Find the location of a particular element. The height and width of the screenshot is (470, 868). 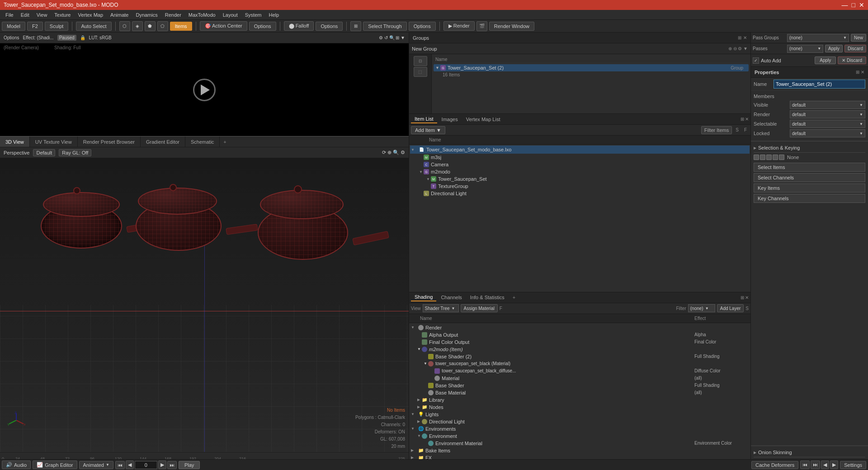

tree-texture-group: T TextureGroup is located at coordinates (580, 186).